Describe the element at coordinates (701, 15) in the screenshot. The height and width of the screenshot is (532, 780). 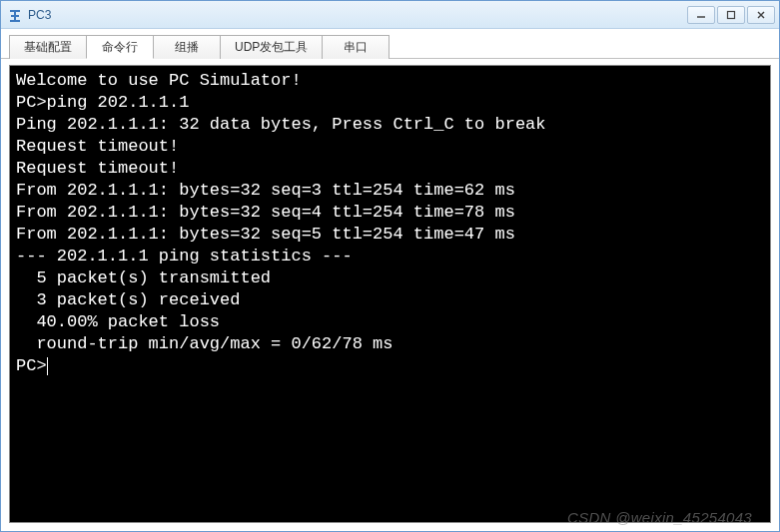
I see `minimize-icon` at that location.